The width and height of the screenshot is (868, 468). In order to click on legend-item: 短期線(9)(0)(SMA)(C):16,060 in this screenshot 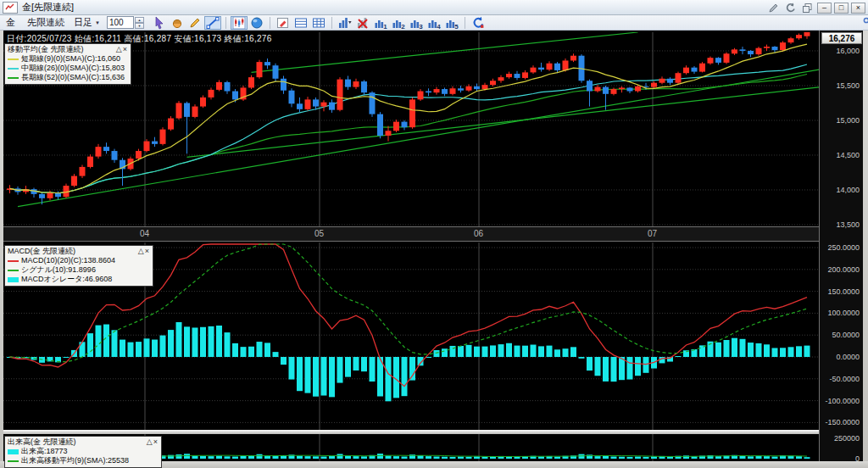, I will do `click(68, 59)`.